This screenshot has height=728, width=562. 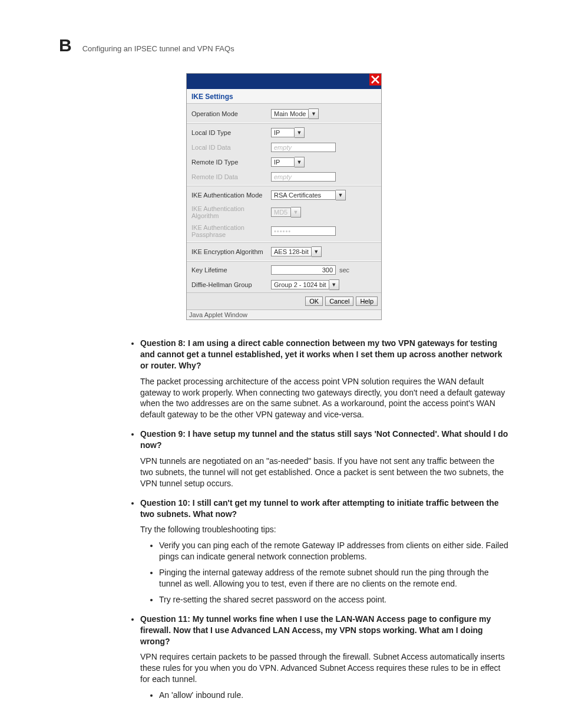 I want to click on remote-id-type-label: Remote ID Type, so click(x=231, y=162).